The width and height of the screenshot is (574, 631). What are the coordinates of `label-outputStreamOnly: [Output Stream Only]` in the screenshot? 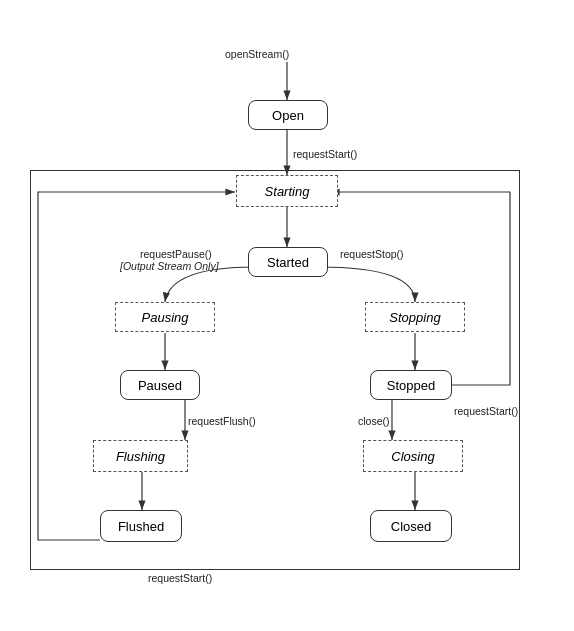 It's located at (170, 266).